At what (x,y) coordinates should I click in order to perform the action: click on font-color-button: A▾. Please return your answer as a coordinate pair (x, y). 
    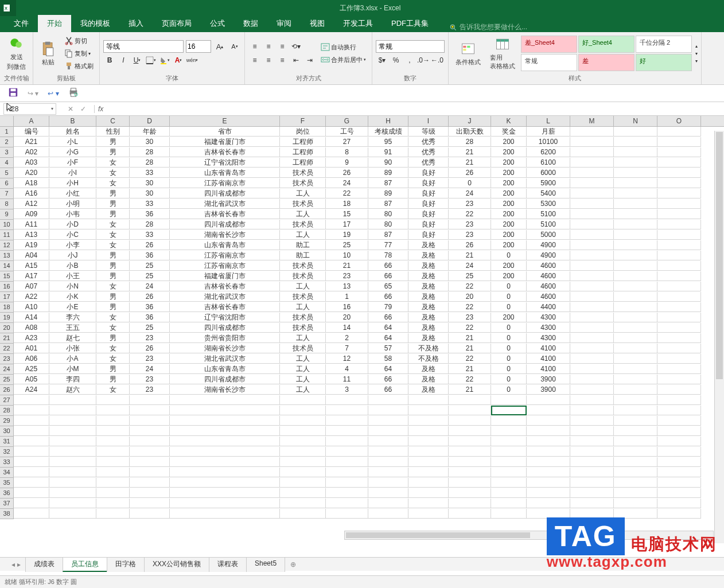
    Looking at the image, I should click on (178, 60).